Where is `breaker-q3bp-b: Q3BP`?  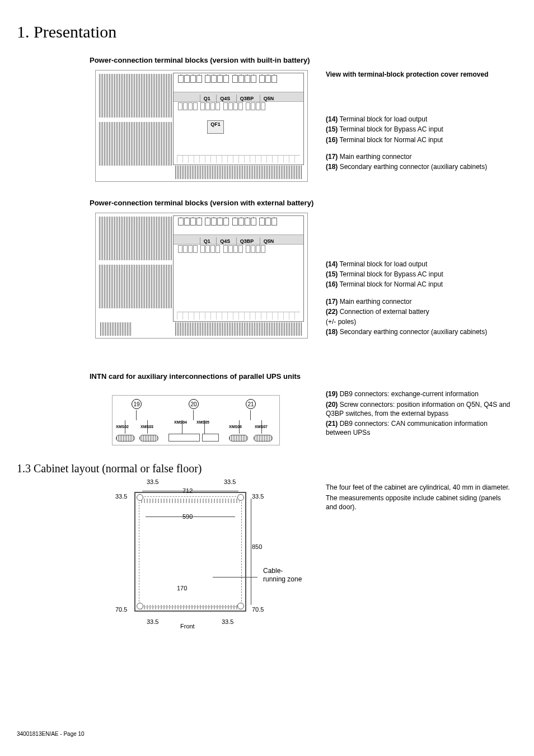 breaker-q3bp-b: Q3BP is located at coordinates (247, 241).